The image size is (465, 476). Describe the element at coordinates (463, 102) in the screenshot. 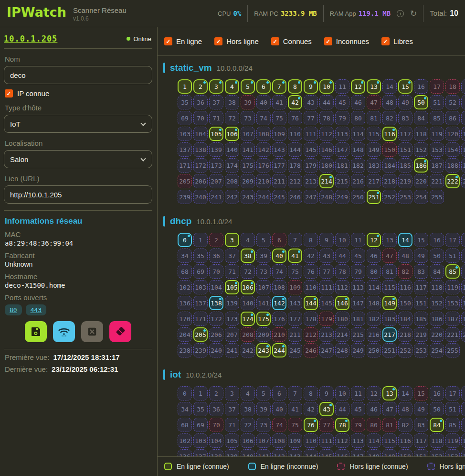

I see `ip-cell: 53` at that location.